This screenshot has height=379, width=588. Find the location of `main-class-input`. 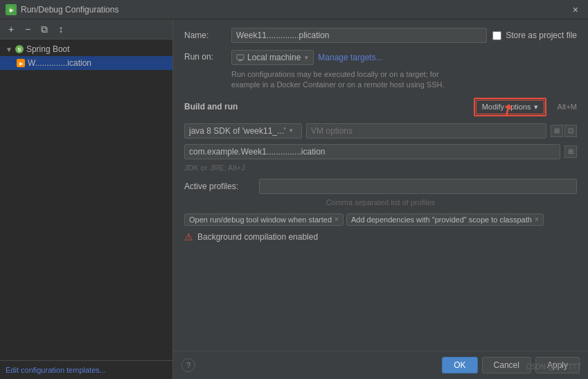

main-class-input is located at coordinates (373, 152).